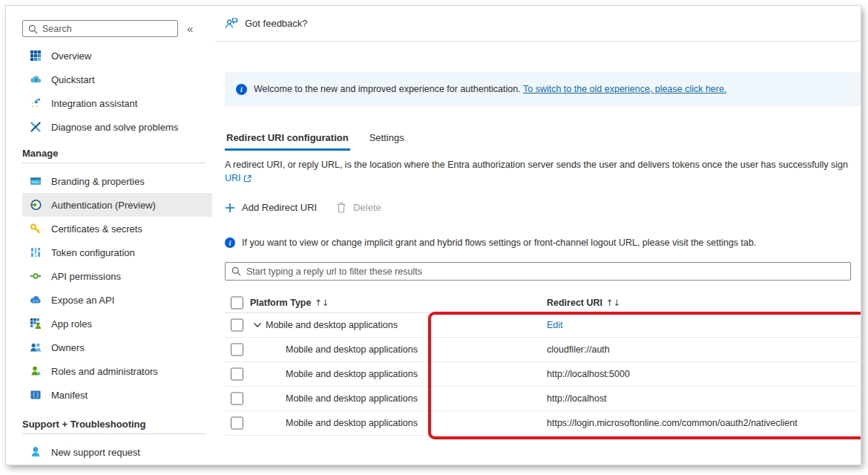 The image size is (868, 475). What do you see at coordinates (36, 324) in the screenshot?
I see `app-roles-icon` at bounding box center [36, 324].